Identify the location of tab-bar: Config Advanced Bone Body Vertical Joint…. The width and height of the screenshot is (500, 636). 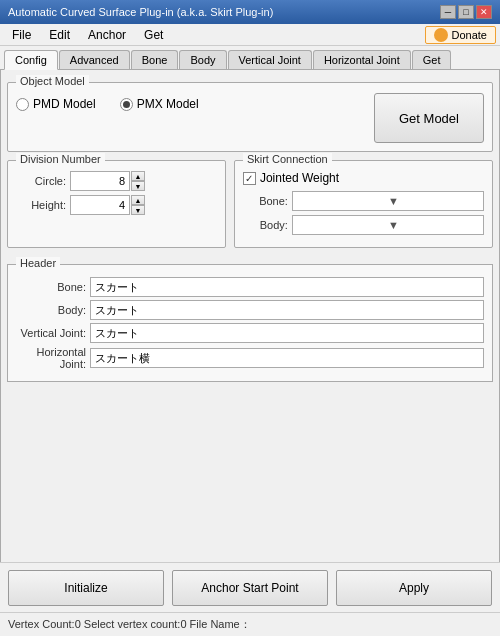
(250, 58).